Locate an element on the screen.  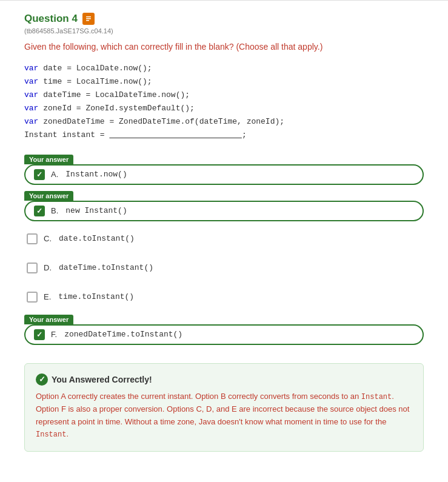
option-row-C: C. date.toInstant() is located at coordinates (224, 239).